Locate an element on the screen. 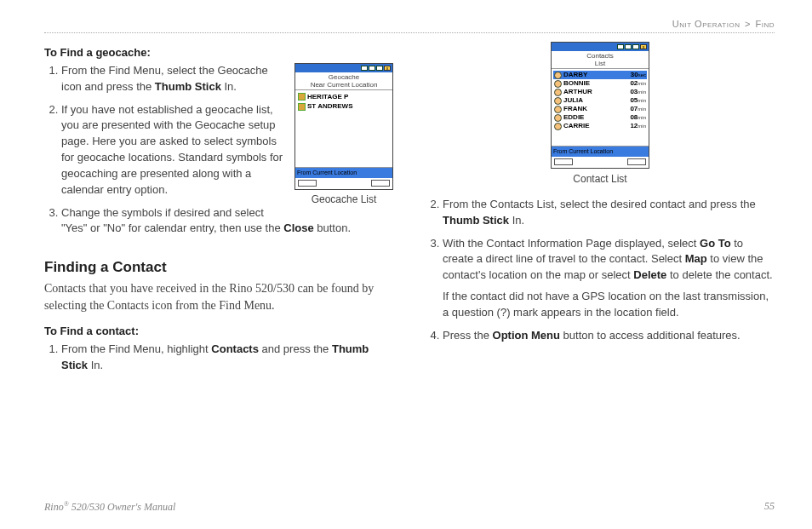 This screenshot has width=812, height=529. step-text: button. is located at coordinates (332, 228).